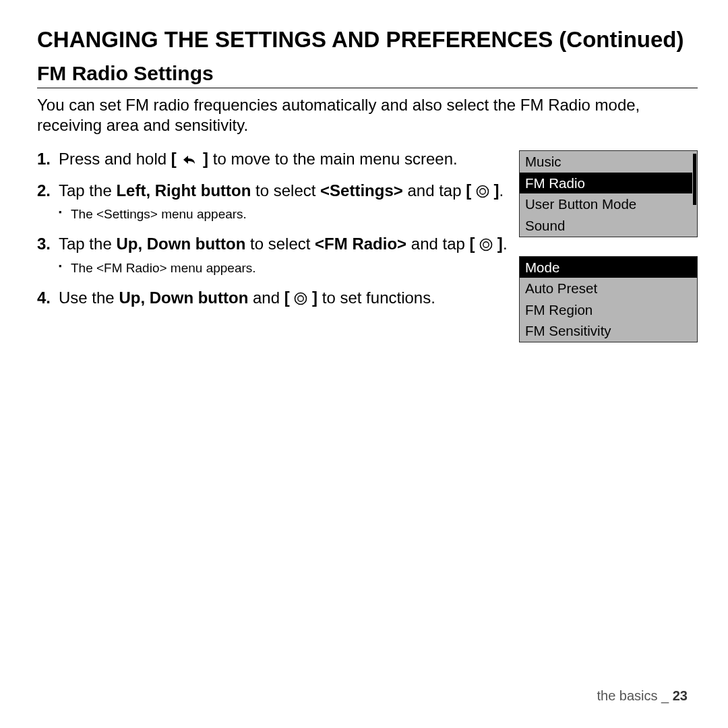 The height and width of the screenshot is (728, 728). Describe the element at coordinates (115, 159) in the screenshot. I see `step-1-text-a: Press and hold` at that location.